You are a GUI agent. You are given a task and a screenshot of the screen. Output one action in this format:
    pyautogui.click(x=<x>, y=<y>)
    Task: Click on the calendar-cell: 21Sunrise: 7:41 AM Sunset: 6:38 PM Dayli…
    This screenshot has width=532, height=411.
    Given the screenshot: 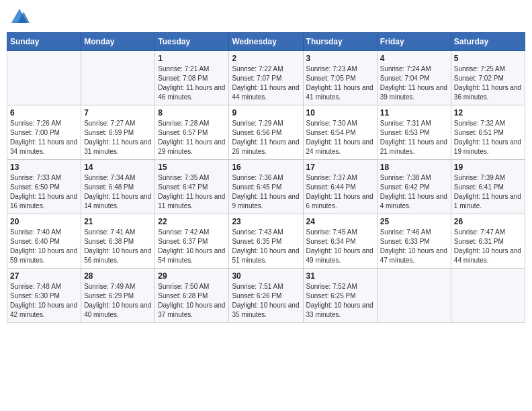 What is the action you would take?
    pyautogui.click(x=118, y=242)
    